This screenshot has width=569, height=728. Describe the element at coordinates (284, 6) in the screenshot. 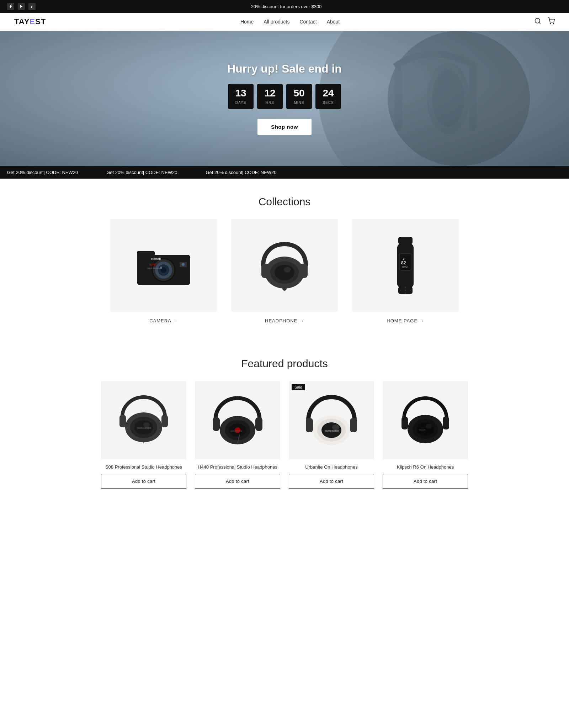

I see `announcement-bar: 20% discount for orders over $300` at that location.